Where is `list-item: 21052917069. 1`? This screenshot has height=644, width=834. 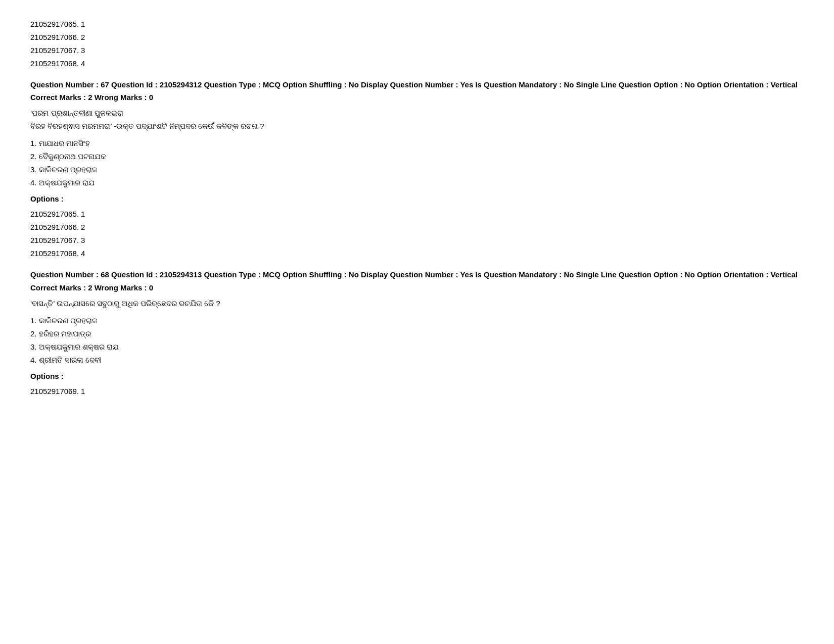 list-item: 21052917069. 1 is located at coordinates (417, 391).